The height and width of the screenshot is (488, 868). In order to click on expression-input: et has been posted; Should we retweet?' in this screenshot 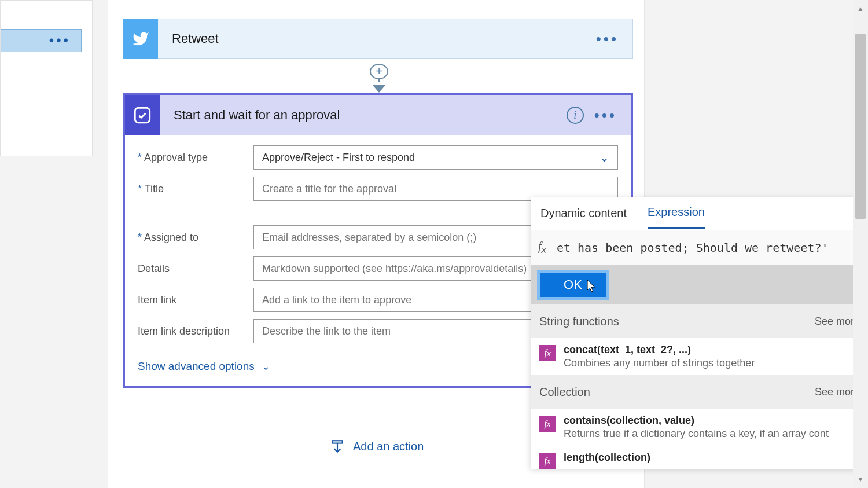, I will do `click(693, 248)`.